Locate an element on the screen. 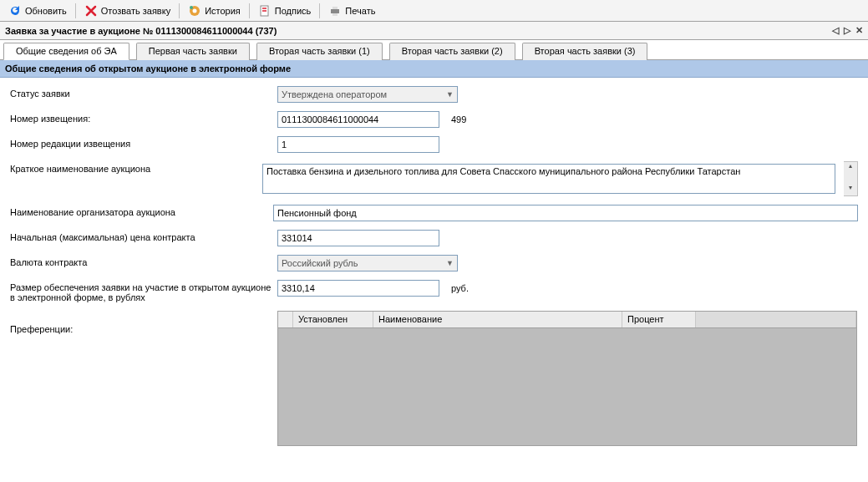 This screenshot has height=482, width=868. print-label: Печать is located at coordinates (360, 11).